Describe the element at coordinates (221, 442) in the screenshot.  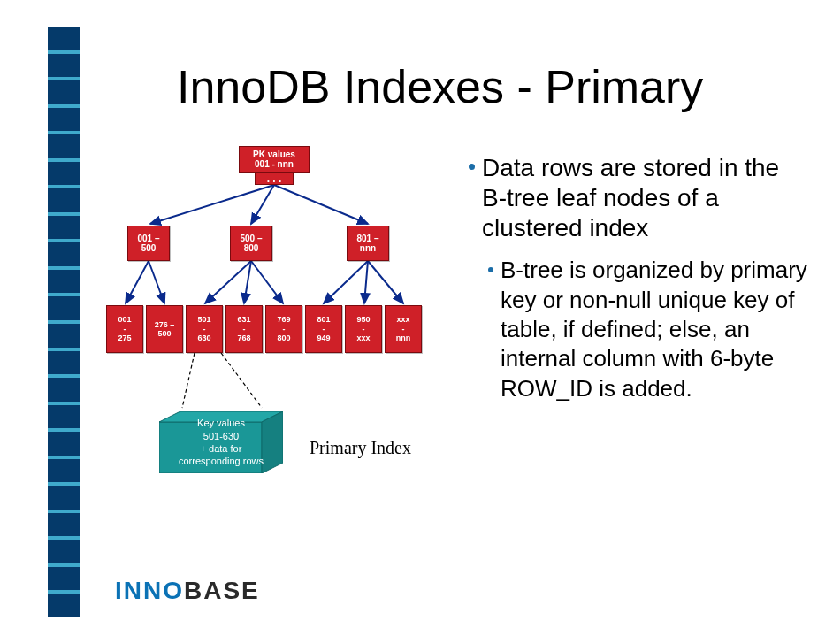
I see `data-block-label: Key values501-630+ data forcorresponding…` at that location.